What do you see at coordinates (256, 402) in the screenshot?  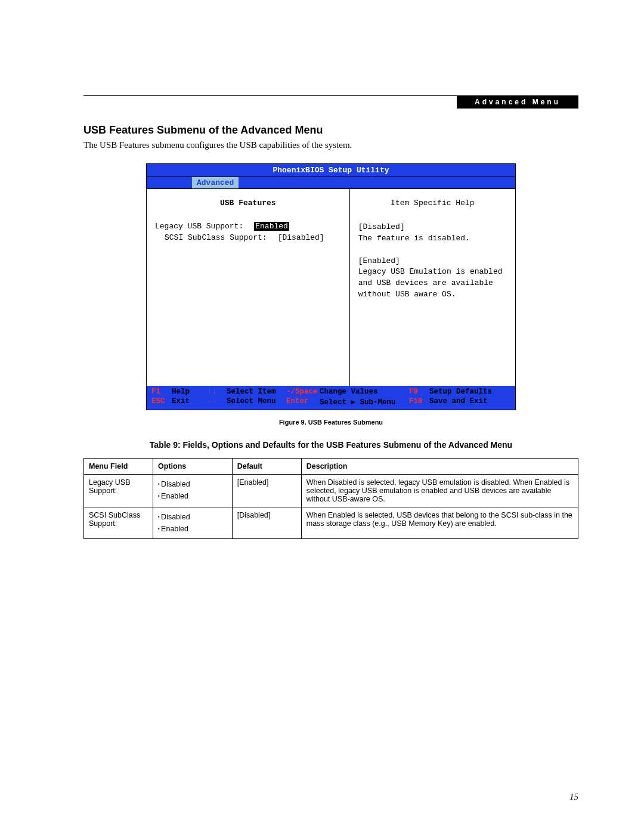 I see `label-select-menu: Select Menu` at bounding box center [256, 402].